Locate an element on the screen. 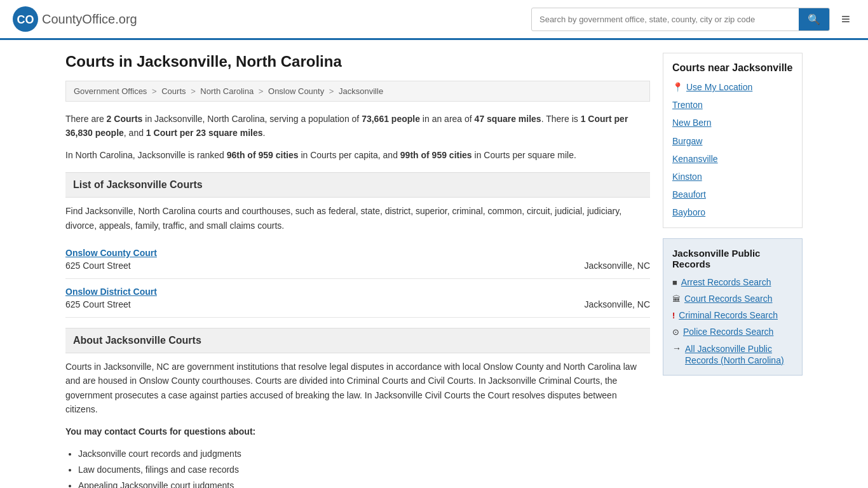 This screenshot has height=488, width=868. criminal-icon: ! is located at coordinates (674, 315).